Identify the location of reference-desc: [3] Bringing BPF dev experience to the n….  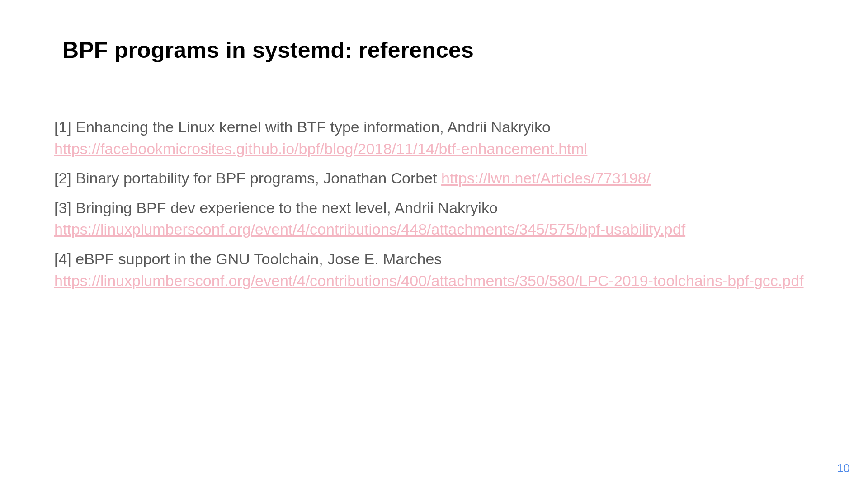
(434, 208).